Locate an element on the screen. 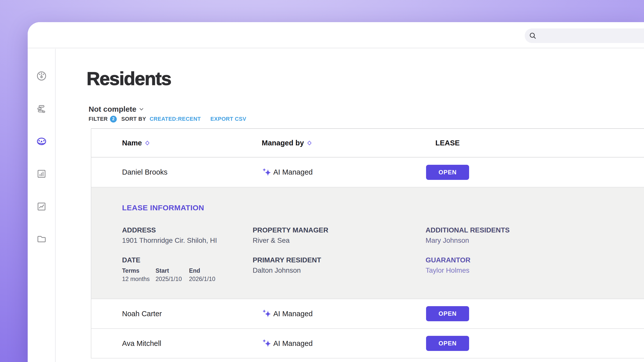 The image size is (644, 362). sidebar-item-dashboard is located at coordinates (42, 76).